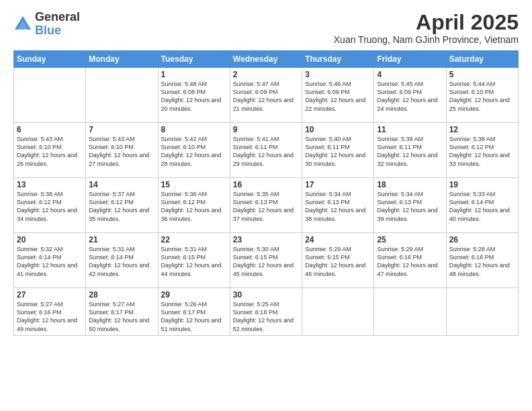 The width and height of the screenshot is (532, 411). What do you see at coordinates (482, 240) in the screenshot?
I see `day-number: 26` at bounding box center [482, 240].